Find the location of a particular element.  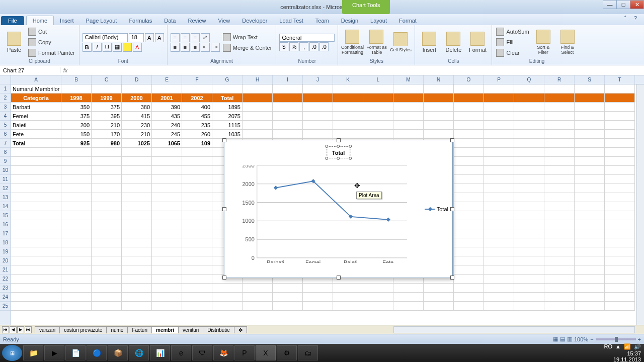

cell-styles-button: Cell Styles is located at coordinates (400, 42).